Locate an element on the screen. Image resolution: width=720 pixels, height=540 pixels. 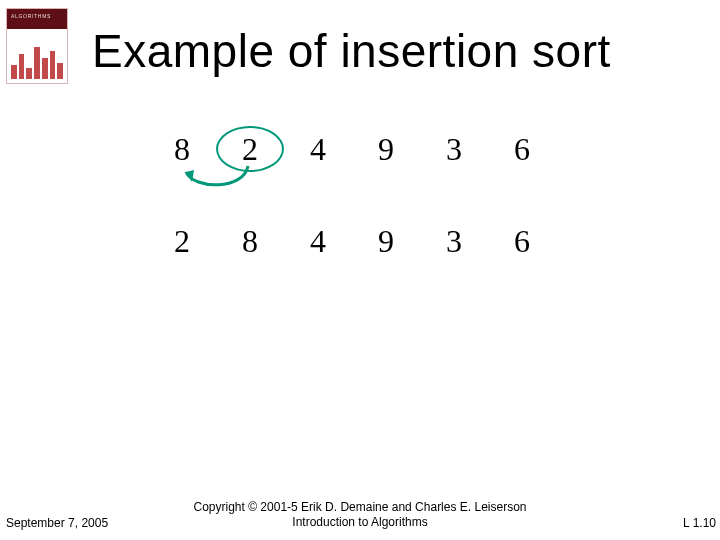
copyright-line-1: Copyright © 2001-5 Erik D. Demaine and C… is located at coordinates (360, 507).